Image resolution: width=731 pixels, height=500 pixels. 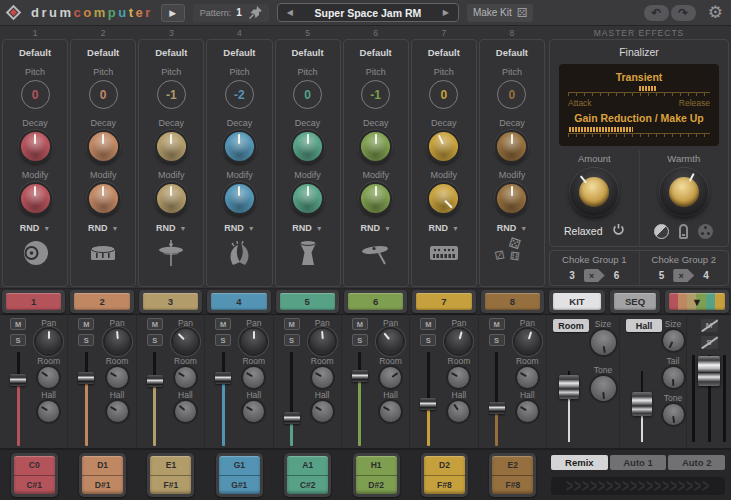 I want to click on room-fader, so click(x=569, y=406).